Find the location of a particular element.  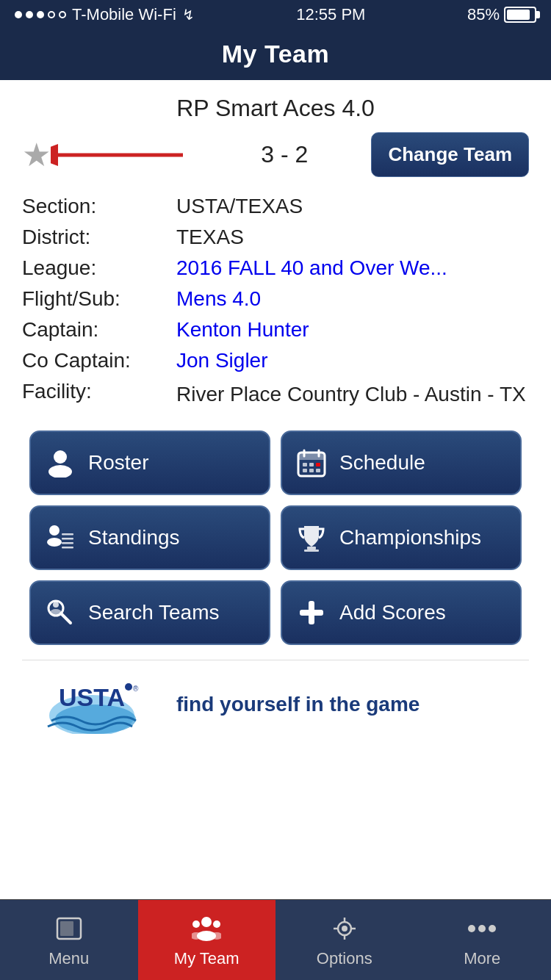

wifi-icon: ↯ is located at coordinates (188, 15).